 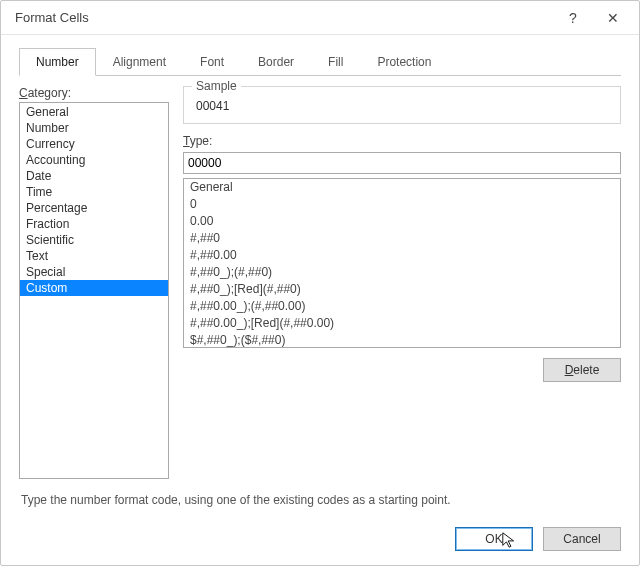 I want to click on category-item: Percentage, so click(x=94, y=208).